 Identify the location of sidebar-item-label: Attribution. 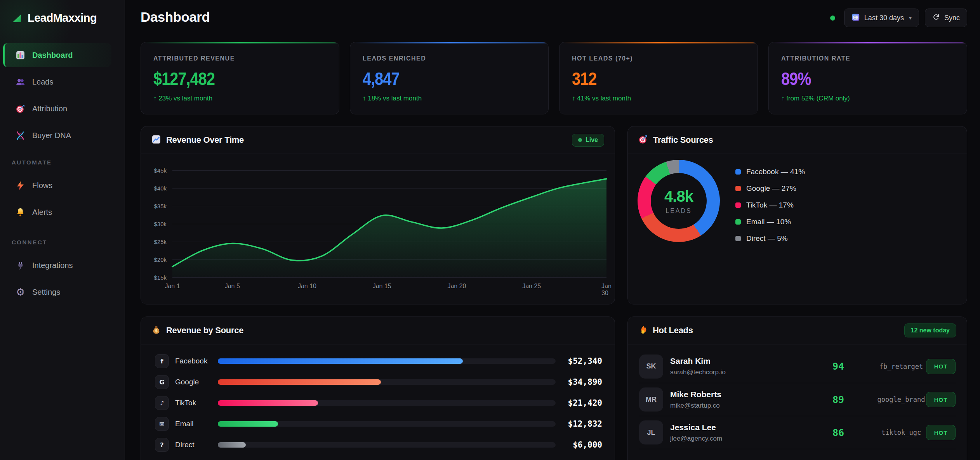
(50, 109).